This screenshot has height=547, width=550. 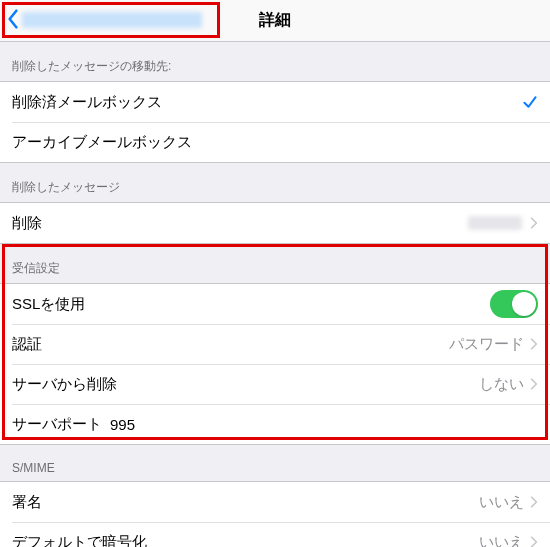 I want to click on row-label: デフォルトで暗号化, so click(x=80, y=540).